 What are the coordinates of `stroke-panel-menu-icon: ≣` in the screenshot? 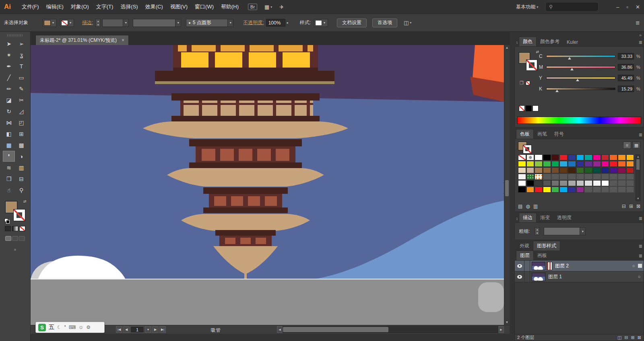 It's located at (641, 219).